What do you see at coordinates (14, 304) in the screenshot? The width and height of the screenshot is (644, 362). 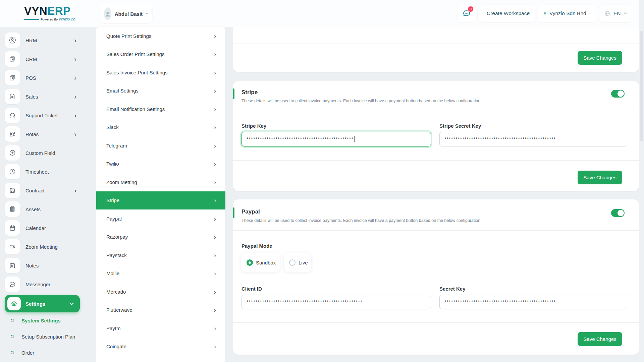 I see `gear-icon` at bounding box center [14, 304].